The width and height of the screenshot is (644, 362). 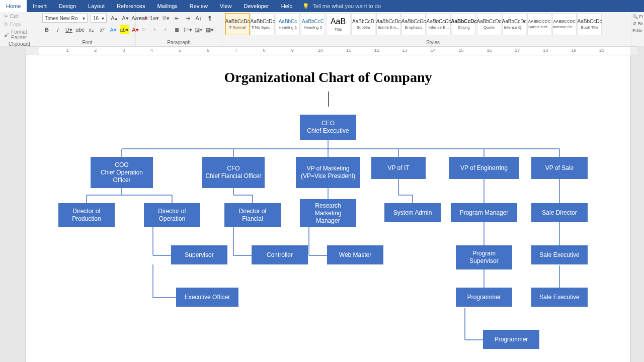 What do you see at coordinates (565, 24) in the screenshot?
I see `style-intense-re-: AABBCCDCIntense Re...` at bounding box center [565, 24].